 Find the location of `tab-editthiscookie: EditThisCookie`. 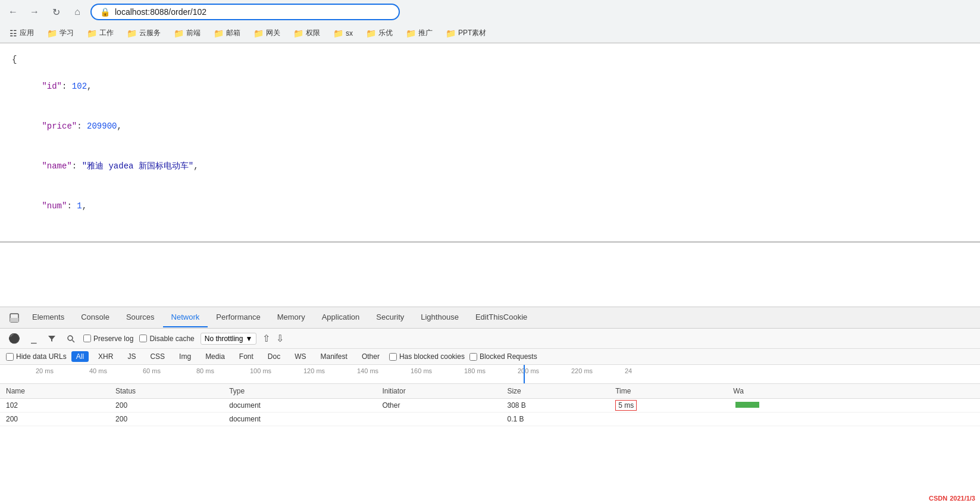

tab-editthiscookie: EditThisCookie is located at coordinates (501, 318).